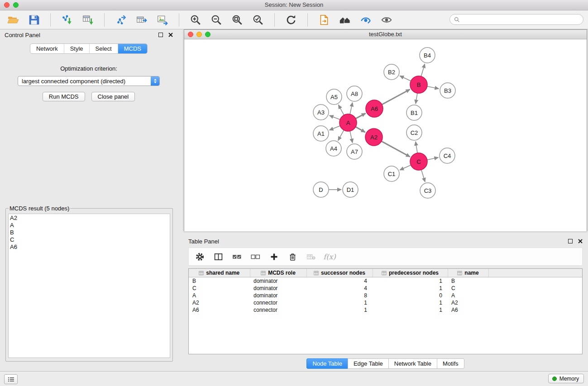 The width and height of the screenshot is (588, 386). I want to click on table-tab-network-table: Network Table, so click(413, 364).